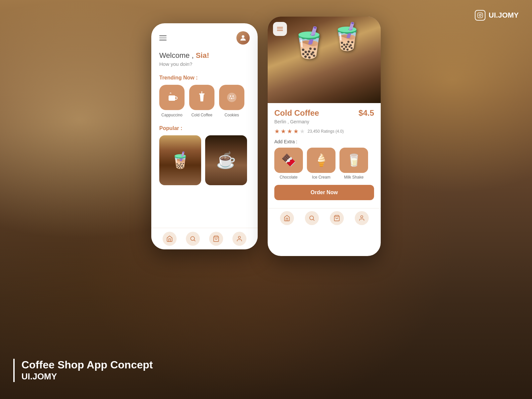 The height and width of the screenshot is (399, 532). I want to click on extra-ice-cream: 🍦 Ice Cream, so click(321, 164).